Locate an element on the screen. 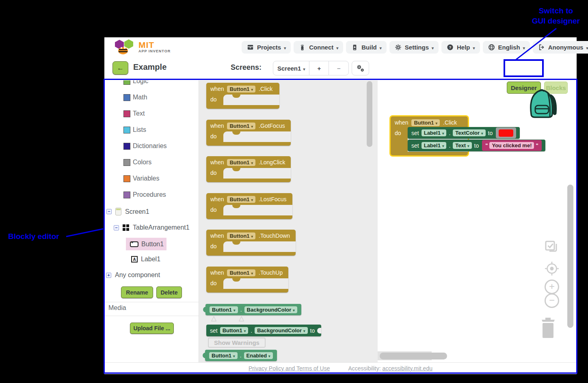 The height and width of the screenshot is (383, 588). toggle-all-collapse-icon is located at coordinates (552, 247).